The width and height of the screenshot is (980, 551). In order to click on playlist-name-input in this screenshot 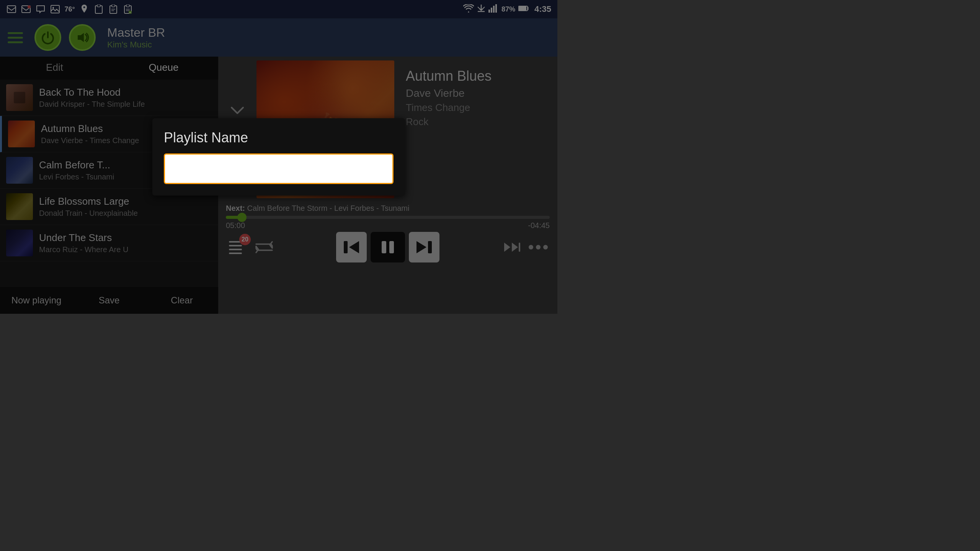, I will do `click(279, 169)`.